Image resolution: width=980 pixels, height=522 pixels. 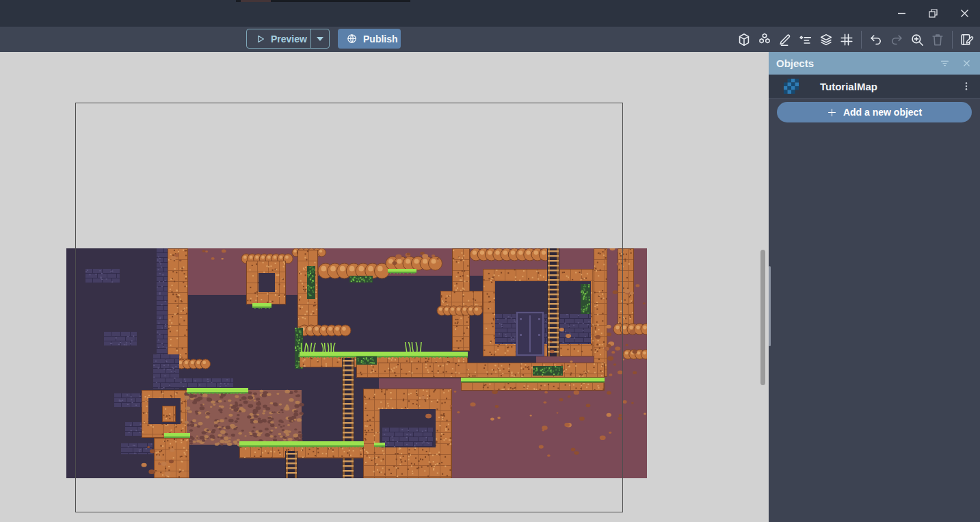 I want to click on undo-icon, so click(x=876, y=40).